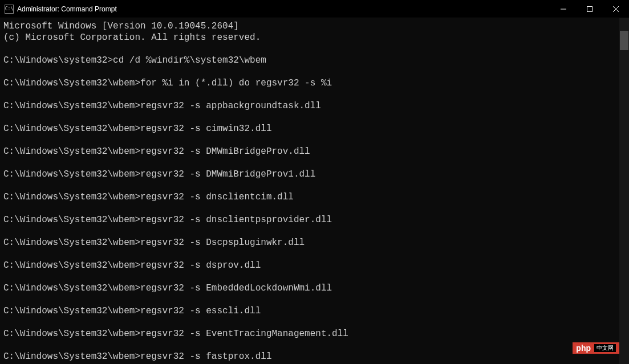 This screenshot has width=629, height=364. I want to click on maximize-icon, so click(590, 9).